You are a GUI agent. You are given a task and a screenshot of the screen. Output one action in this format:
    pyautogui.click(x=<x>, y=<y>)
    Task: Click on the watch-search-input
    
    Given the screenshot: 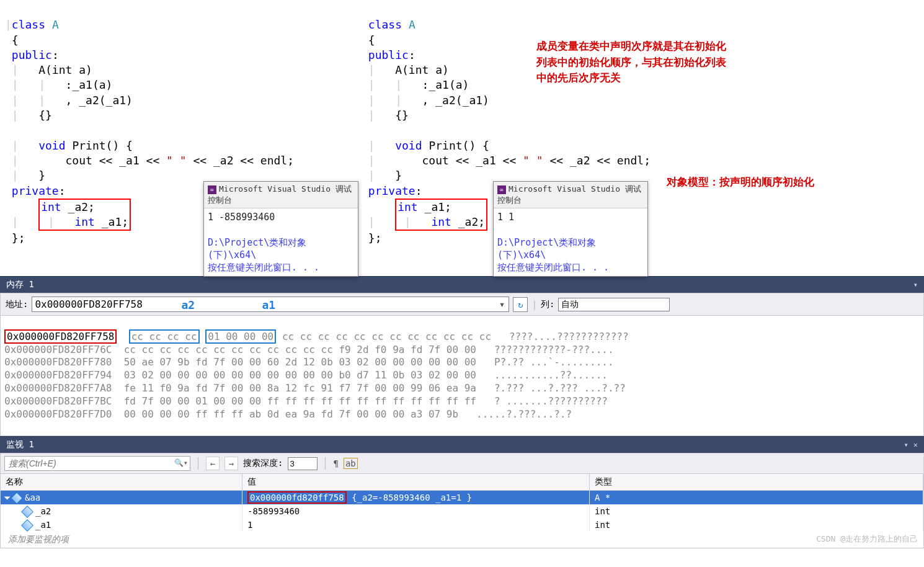 What is the action you would take?
    pyautogui.click(x=97, y=463)
    